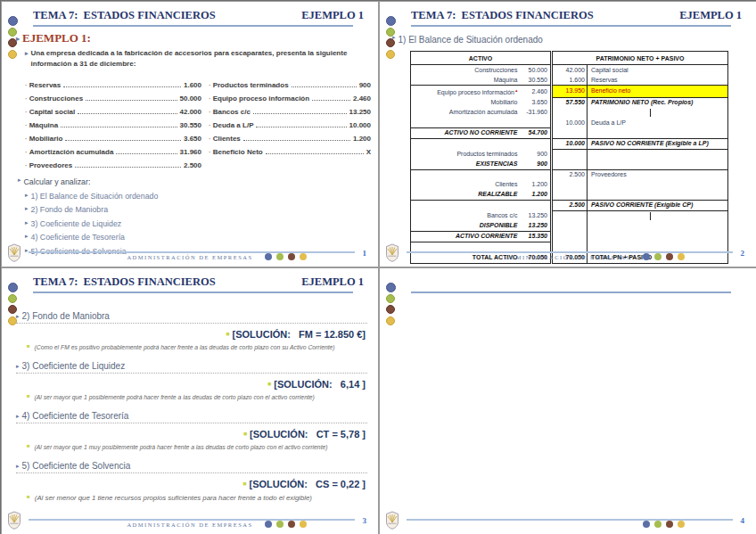 The image size is (756, 534). Describe the element at coordinates (174, 398) in the screenshot. I see `solution-note-text: (Al ser mayor que 1 posiblemente podrá h…` at that location.